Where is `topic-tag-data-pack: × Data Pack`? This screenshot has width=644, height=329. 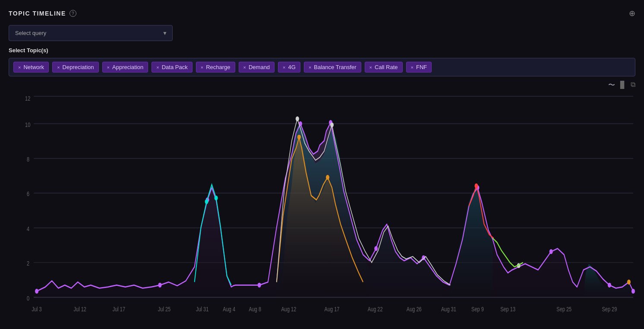
topic-tag-data-pack: × Data Pack is located at coordinates (172, 67).